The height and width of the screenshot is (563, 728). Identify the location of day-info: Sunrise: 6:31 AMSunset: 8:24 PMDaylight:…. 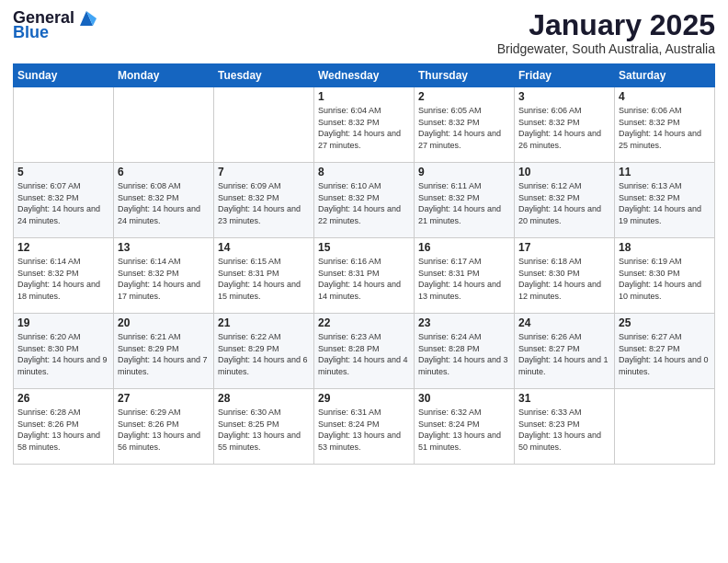
(364, 430).